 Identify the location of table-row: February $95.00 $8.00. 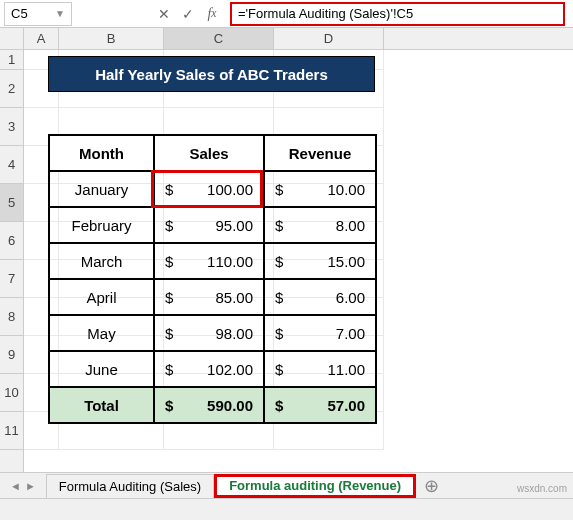
(212, 225).